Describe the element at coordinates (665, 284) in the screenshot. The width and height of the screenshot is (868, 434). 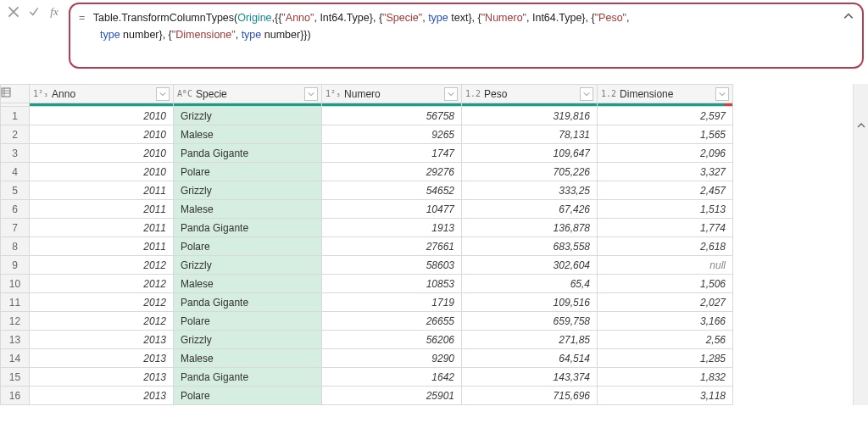
I see `cell-dim: 1,506` at that location.